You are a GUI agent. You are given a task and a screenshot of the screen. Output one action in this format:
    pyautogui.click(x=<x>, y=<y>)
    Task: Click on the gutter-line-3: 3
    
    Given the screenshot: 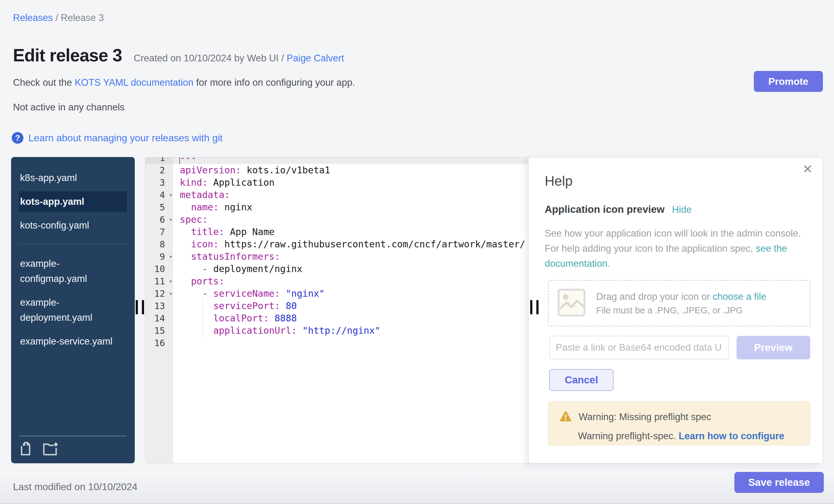 What is the action you would take?
    pyautogui.click(x=159, y=183)
    